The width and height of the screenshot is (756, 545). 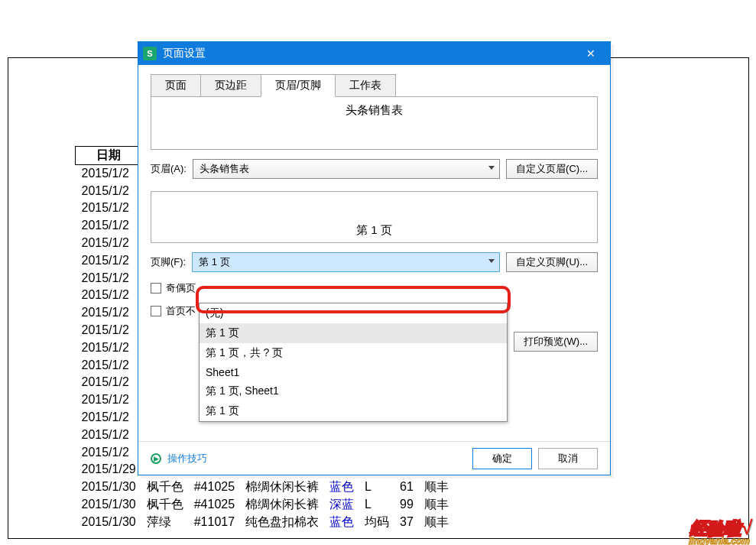 What do you see at coordinates (214, 262) in the screenshot?
I see `footer-value: 第 1 页` at bounding box center [214, 262].